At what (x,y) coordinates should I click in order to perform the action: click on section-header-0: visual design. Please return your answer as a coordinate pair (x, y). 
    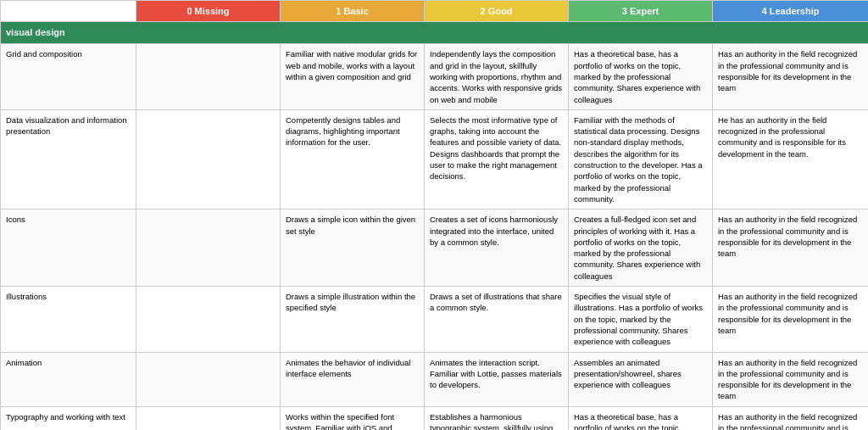
    Looking at the image, I should click on (435, 33).